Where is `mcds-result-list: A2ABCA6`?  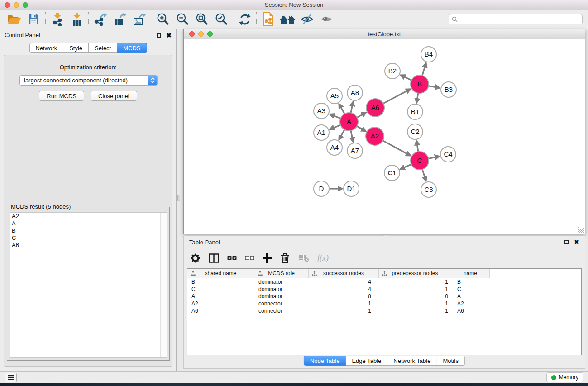 mcds-result-list: A2ABCA6 is located at coordinates (88, 285).